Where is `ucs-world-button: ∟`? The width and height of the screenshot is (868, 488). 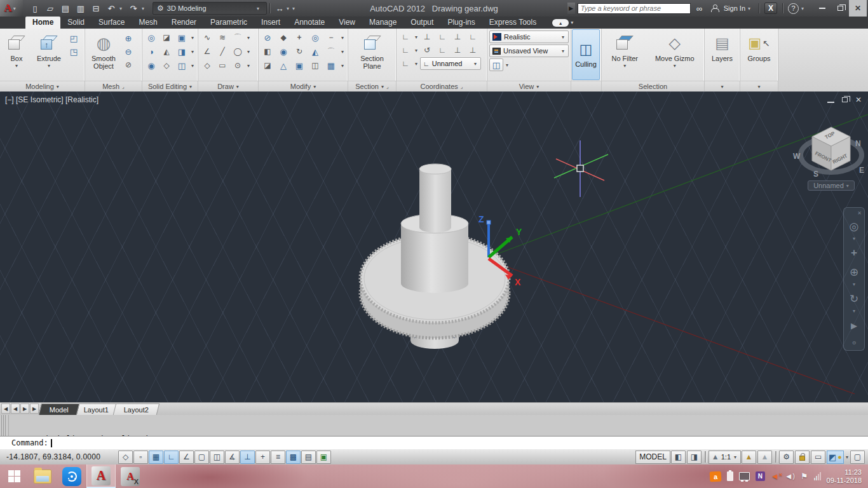 ucs-world-button: ∟ is located at coordinates (405, 37).